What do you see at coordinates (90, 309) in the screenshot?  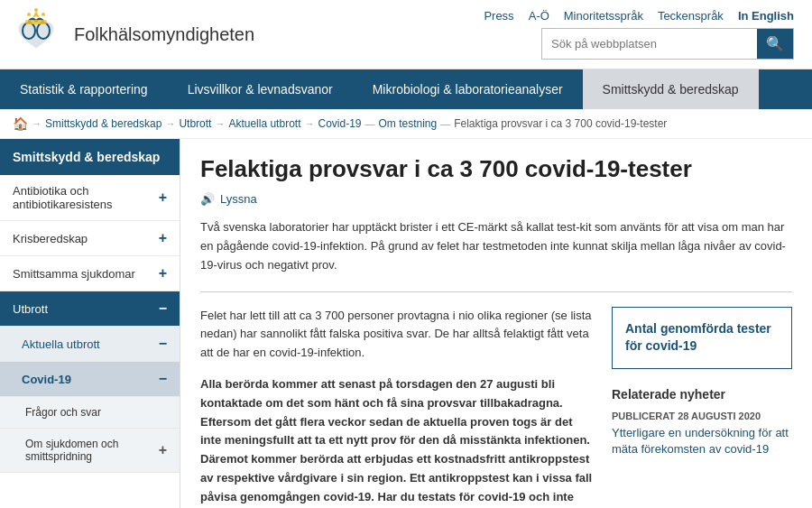 I see `sidebar-item-utbrott: Utbrott −` at bounding box center [90, 309].